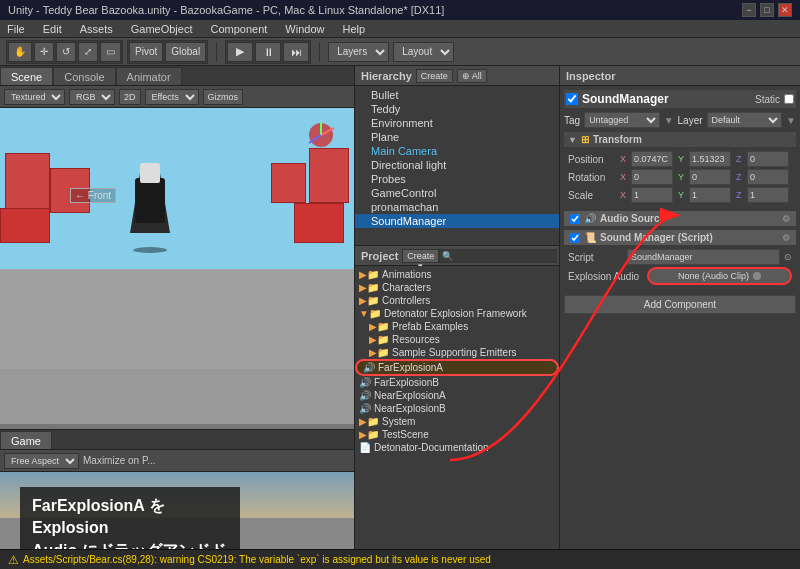 Image resolution: width=800 pixels, height=569 pixels. Describe the element at coordinates (457, 123) in the screenshot. I see `hierarchy-item-environment: Environment` at that location.